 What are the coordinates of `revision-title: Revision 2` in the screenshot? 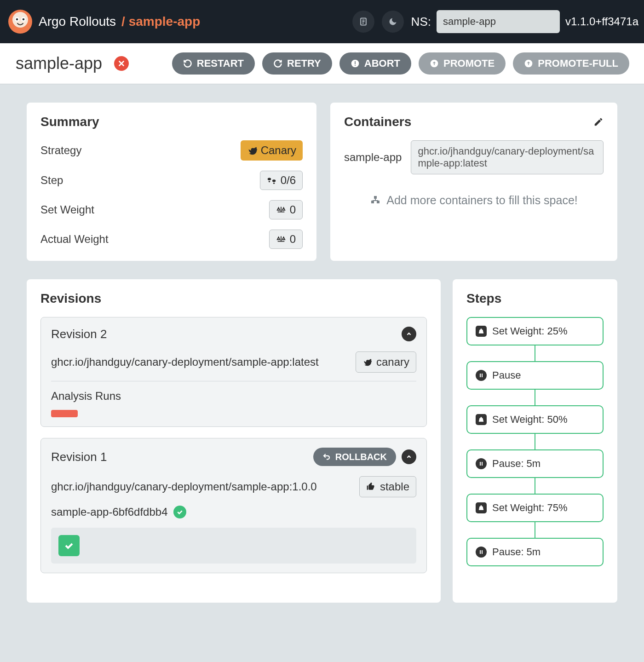 It's located at (79, 334).